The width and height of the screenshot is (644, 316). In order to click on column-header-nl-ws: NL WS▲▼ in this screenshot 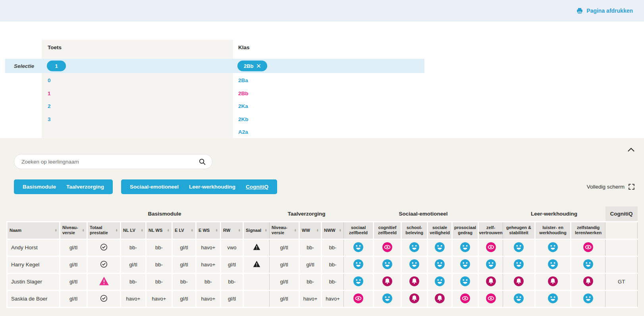, I will do `click(159, 230)`.